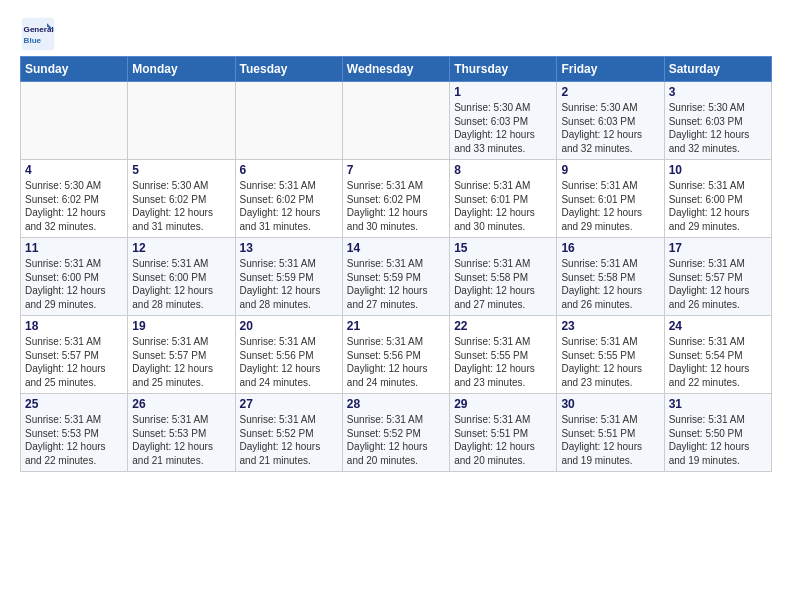 This screenshot has width=792, height=612. Describe the element at coordinates (396, 433) in the screenshot. I see `calendar-cell: 28Sunrise: 5:31 AM Sunset: 5:52 PM Dayli…` at that location.